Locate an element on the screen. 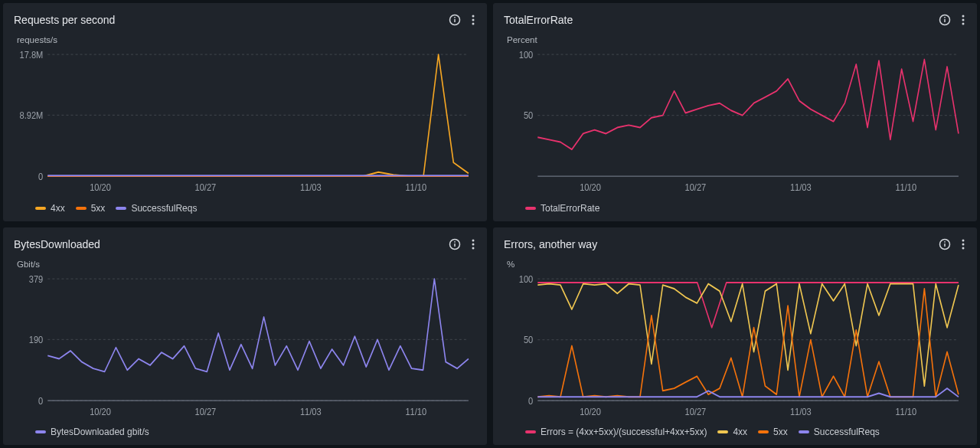 The height and width of the screenshot is (448, 980). legend: BytesDownloaded gbit/s is located at coordinates (245, 432).